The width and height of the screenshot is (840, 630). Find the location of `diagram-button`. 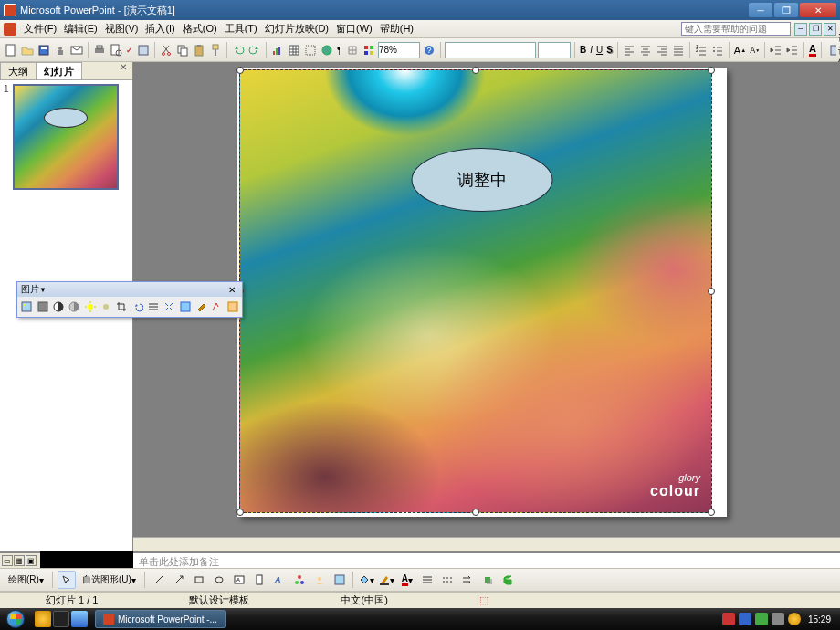

diagram-button is located at coordinates (299, 580).